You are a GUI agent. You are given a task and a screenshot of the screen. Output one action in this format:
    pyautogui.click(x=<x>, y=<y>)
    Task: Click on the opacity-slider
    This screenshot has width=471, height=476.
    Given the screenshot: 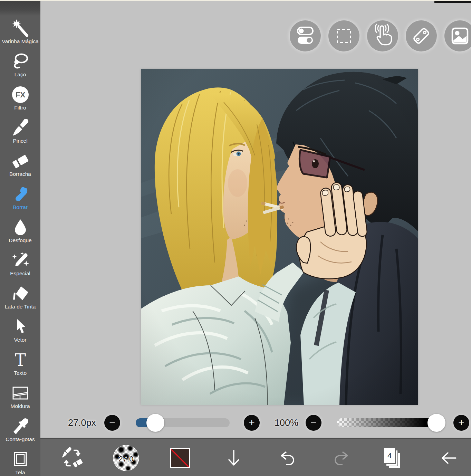 What is the action you would take?
    pyautogui.click(x=387, y=423)
    